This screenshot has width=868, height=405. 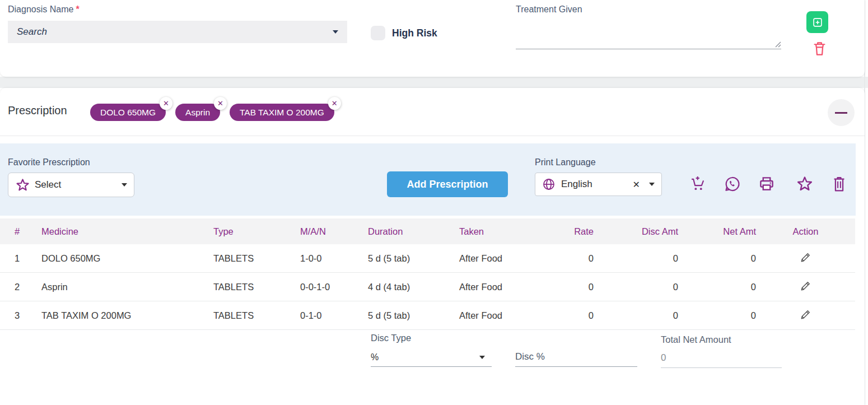 What do you see at coordinates (432, 136) in the screenshot?
I see `section-divider` at bounding box center [432, 136].